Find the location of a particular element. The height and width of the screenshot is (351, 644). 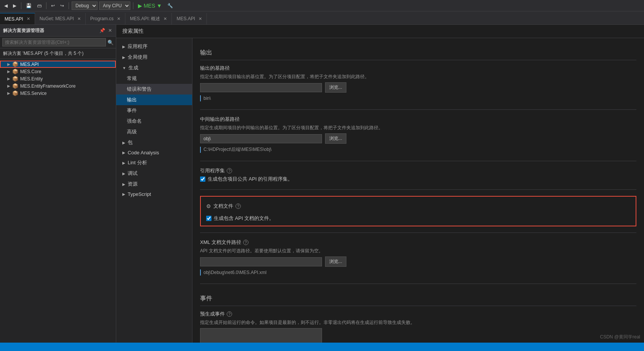

doc-file-title-row: ⚙ 文档文件 ? is located at coordinates (418, 206).